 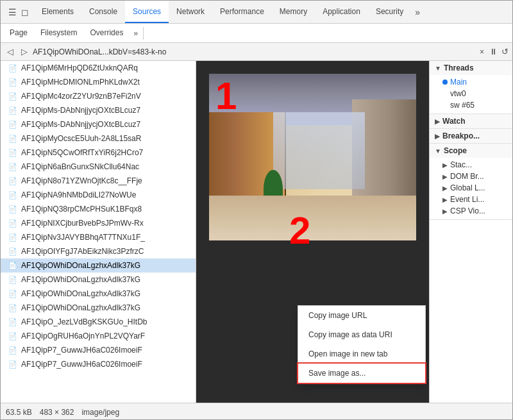 What do you see at coordinates (471, 68) in the screenshot?
I see `threads-header: ▼ Threads` at bounding box center [471, 68].